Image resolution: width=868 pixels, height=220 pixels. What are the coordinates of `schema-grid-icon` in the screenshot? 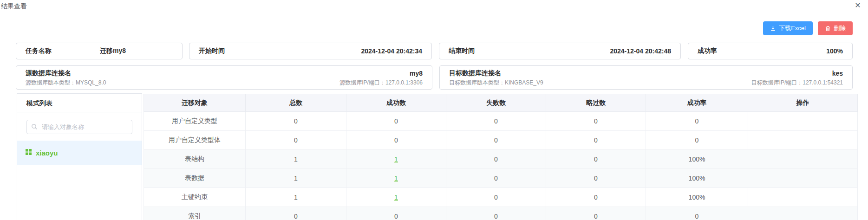 It's located at (29, 153).